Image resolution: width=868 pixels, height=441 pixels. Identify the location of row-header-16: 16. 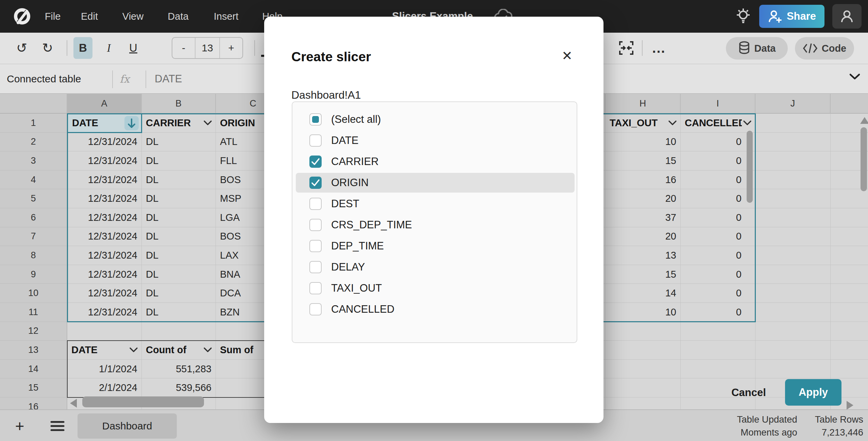
(34, 404).